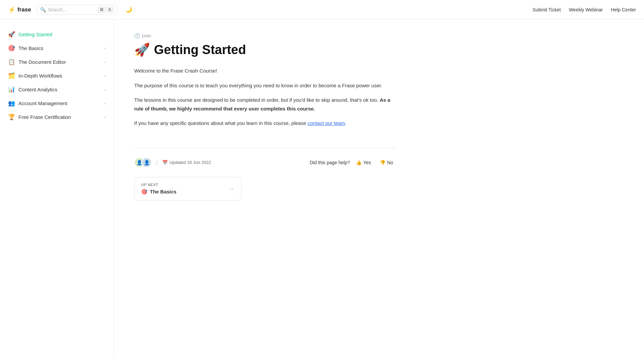  I want to click on update-date: 📅 Updated 16 Jun 2022, so click(186, 163).